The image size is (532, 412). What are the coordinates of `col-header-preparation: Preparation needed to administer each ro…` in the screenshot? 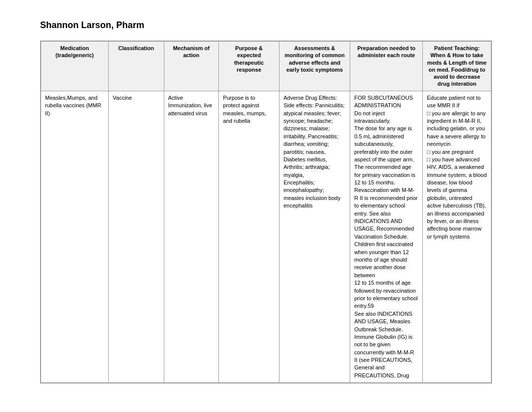 It's located at (387, 66).